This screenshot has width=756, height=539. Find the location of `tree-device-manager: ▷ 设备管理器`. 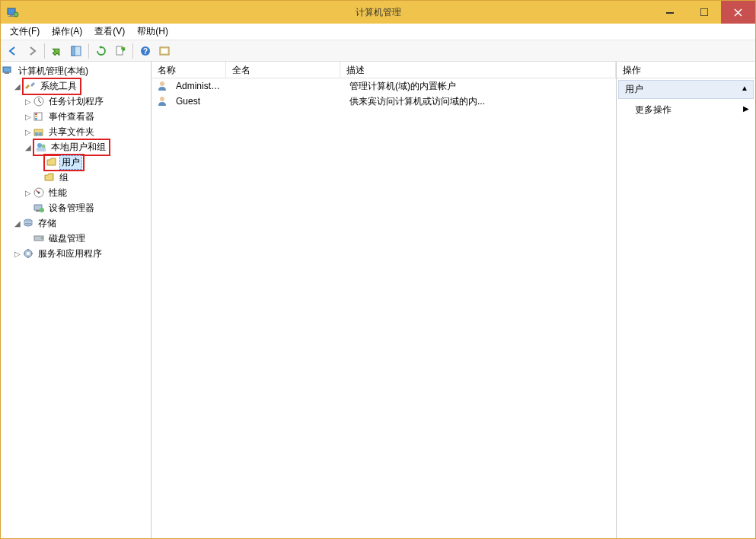

tree-device-manager: ▷ 设备管理器 is located at coordinates (76, 208).